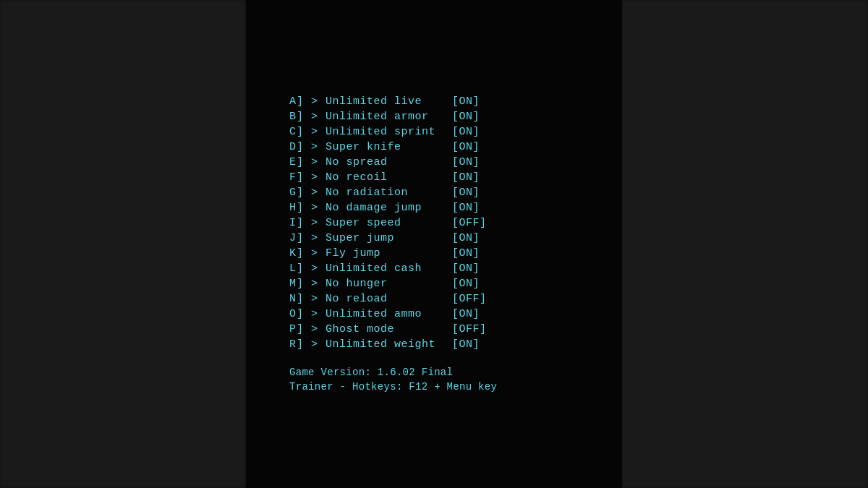 Image resolution: width=868 pixels, height=488 pixels. What do you see at coordinates (307, 269) in the screenshot?
I see `menu-item-key: L] >` at bounding box center [307, 269].